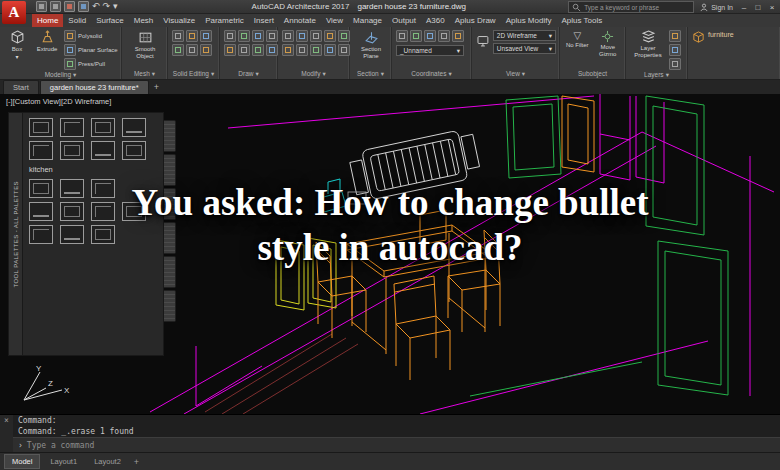 The width and height of the screenshot is (780, 470). I want to click on visual-style-dropdown: 2D Wireframe ▾, so click(524, 36).